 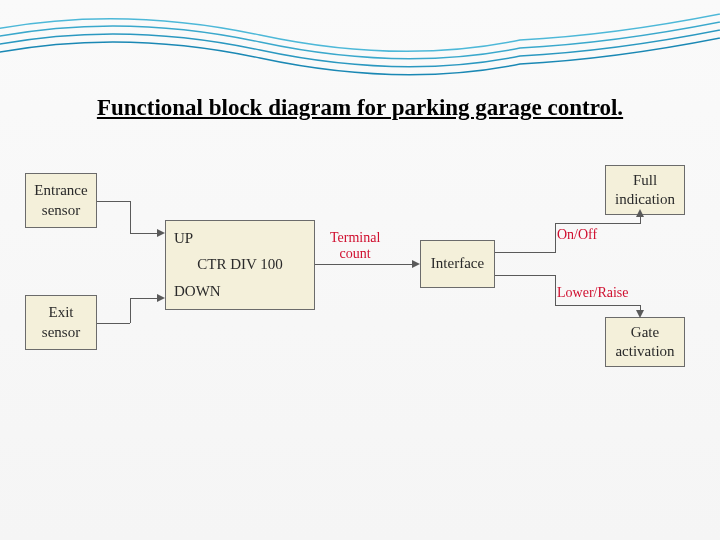 What do you see at coordinates (355, 246) in the screenshot?
I see `label-terminal-count: Terminal count` at bounding box center [355, 246].